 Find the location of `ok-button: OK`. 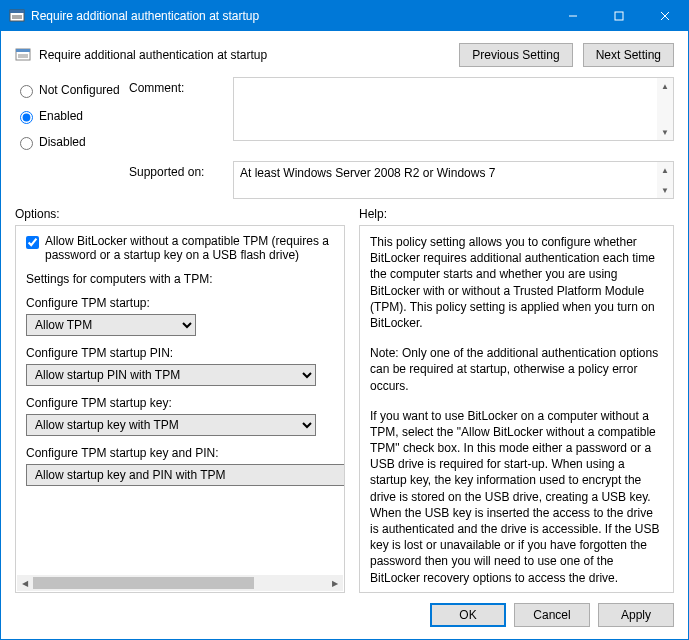

ok-button: OK is located at coordinates (468, 615).